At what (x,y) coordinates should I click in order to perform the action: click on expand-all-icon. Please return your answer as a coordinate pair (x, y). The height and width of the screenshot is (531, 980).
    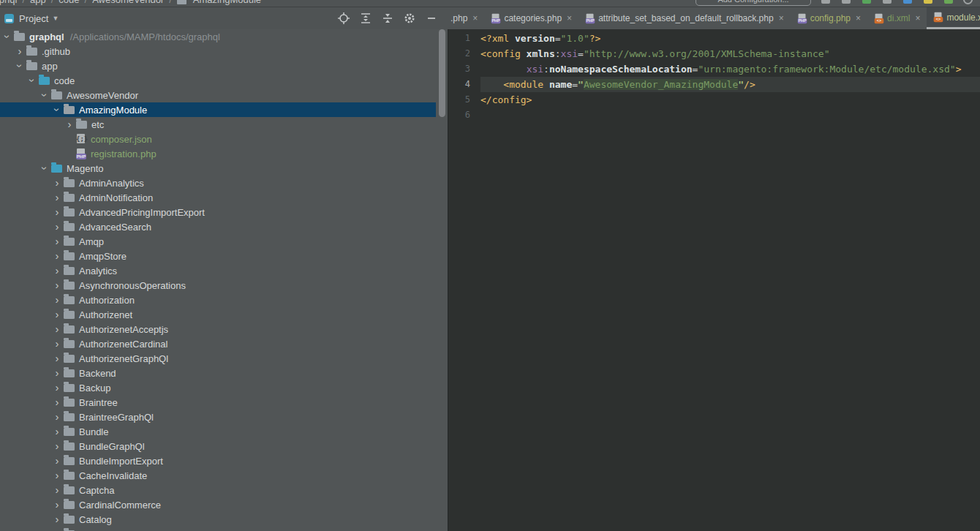
    Looking at the image, I should click on (366, 19).